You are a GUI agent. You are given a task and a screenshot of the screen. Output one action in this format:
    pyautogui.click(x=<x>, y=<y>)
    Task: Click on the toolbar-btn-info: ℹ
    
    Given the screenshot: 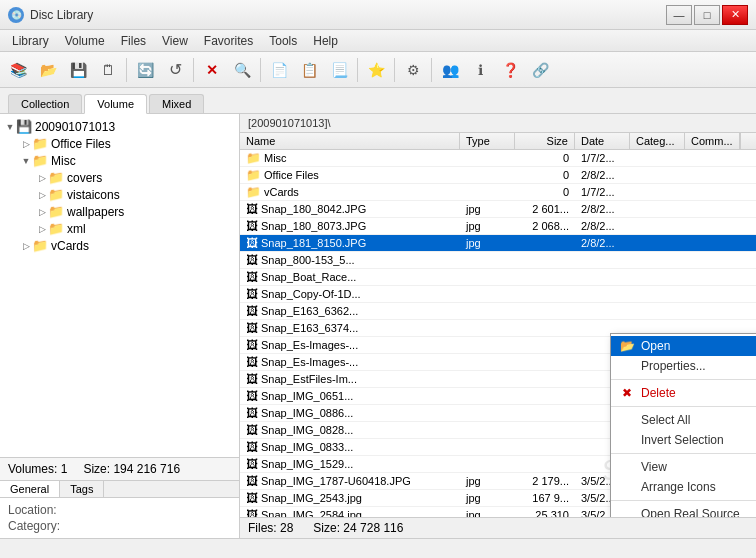 What is the action you would take?
    pyautogui.click(x=480, y=70)
    